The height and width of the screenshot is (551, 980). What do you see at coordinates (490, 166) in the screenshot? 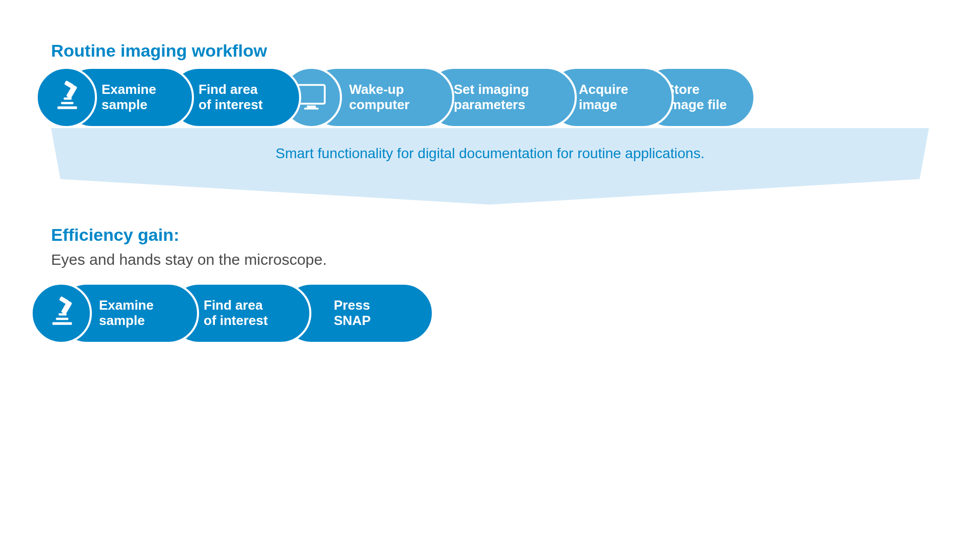
I see `callout-banner: Smart functionality for digital document…` at bounding box center [490, 166].